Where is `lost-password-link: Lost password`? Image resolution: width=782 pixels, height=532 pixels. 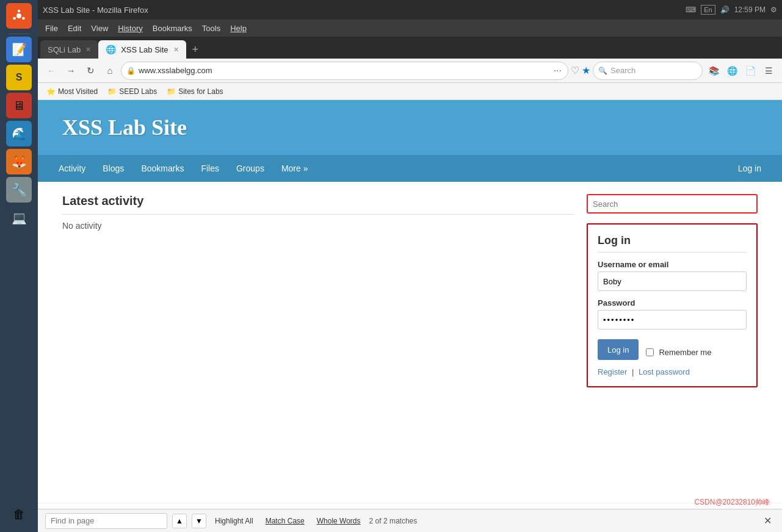
lost-password-link: Lost password is located at coordinates (664, 372).